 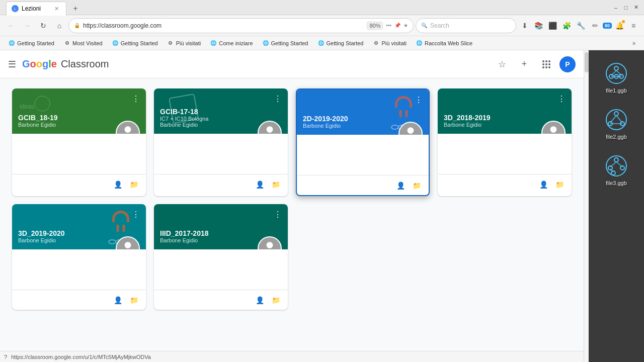 I want to click on card-folder-button-3d-2018: 📁, so click(x=559, y=185).